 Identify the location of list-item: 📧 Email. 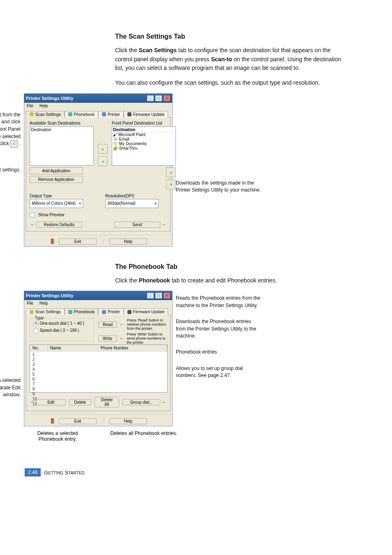
(144, 139).